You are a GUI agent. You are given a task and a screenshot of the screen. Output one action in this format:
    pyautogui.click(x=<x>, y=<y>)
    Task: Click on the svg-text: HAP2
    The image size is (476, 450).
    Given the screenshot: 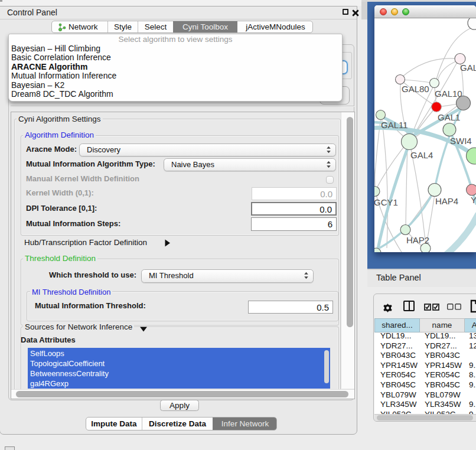 What is the action you would take?
    pyautogui.click(x=418, y=240)
    